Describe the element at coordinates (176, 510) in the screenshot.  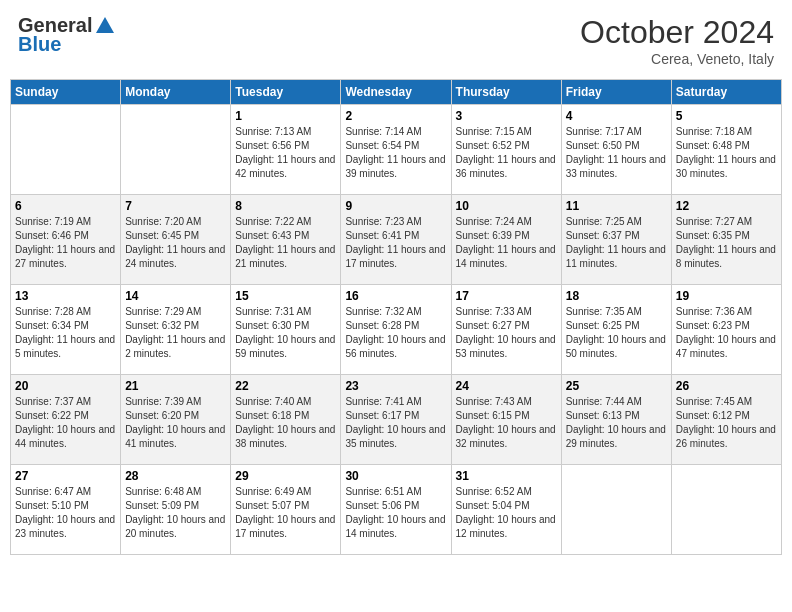
I see `calendar-cell: 28Sunrise: 6:48 AMSunset: 5:09 PMDayligh…` at that location.